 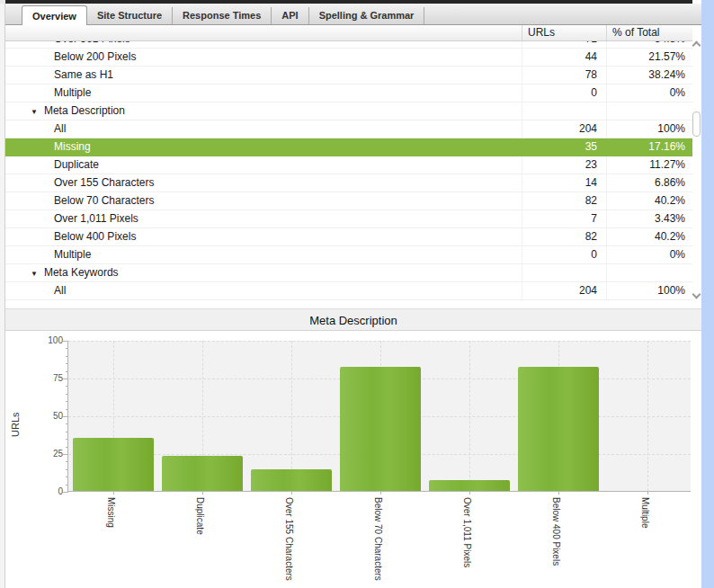 What do you see at coordinates (564, 201) in the screenshot?
I see `row-urls-value: 82` at bounding box center [564, 201].